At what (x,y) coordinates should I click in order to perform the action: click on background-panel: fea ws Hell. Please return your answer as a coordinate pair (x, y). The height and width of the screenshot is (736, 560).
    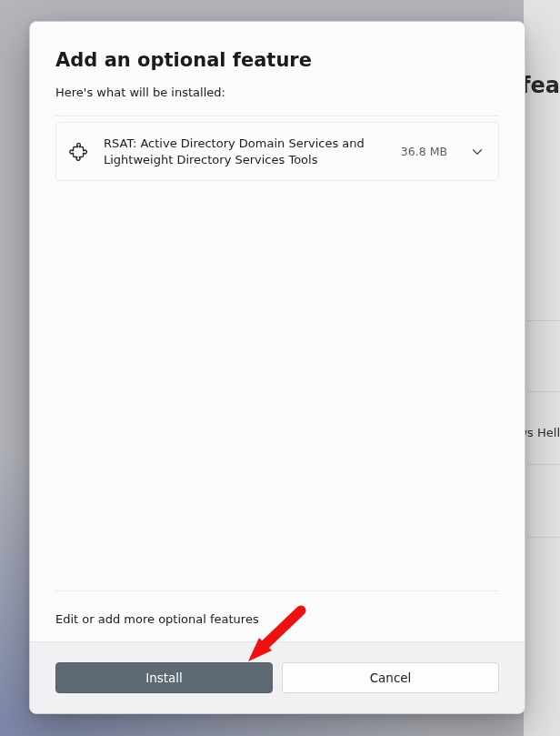
    Looking at the image, I should click on (542, 368).